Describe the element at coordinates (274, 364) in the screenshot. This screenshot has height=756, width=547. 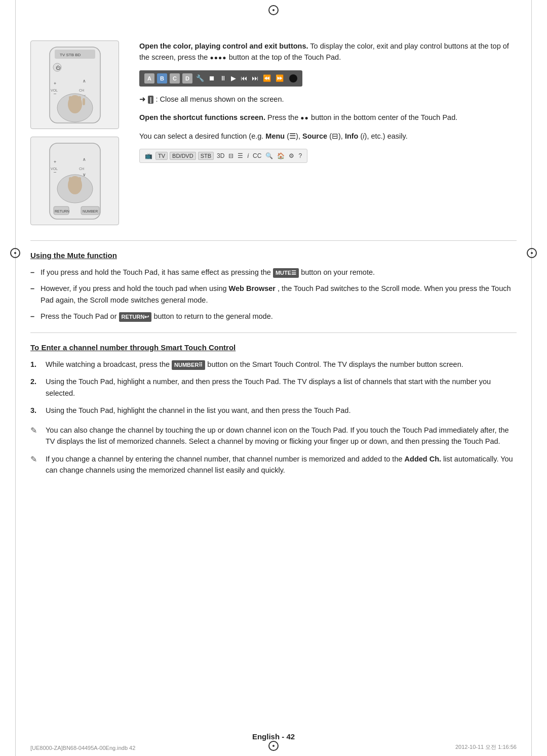
I see `channel-step-1: 1. While watching a broadcast, press the…` at that location.